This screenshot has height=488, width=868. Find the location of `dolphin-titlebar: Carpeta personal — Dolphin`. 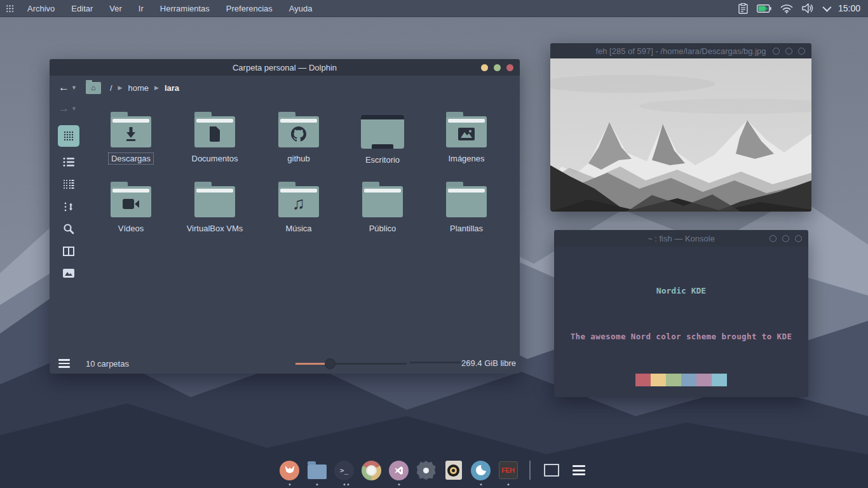

dolphin-titlebar: Carpeta personal — Dolphin is located at coordinates (285, 67).